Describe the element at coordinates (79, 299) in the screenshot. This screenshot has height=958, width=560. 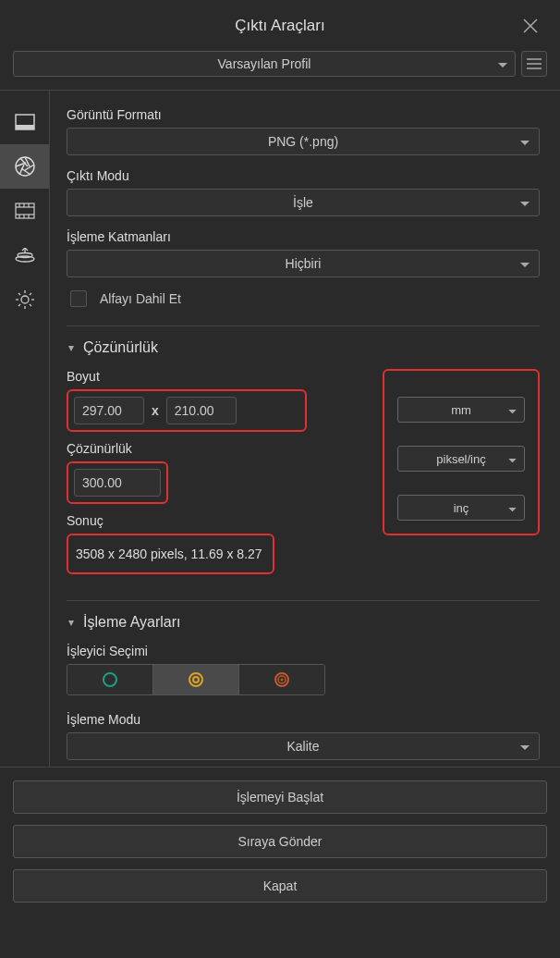
I see `alpha-checkbox` at that location.